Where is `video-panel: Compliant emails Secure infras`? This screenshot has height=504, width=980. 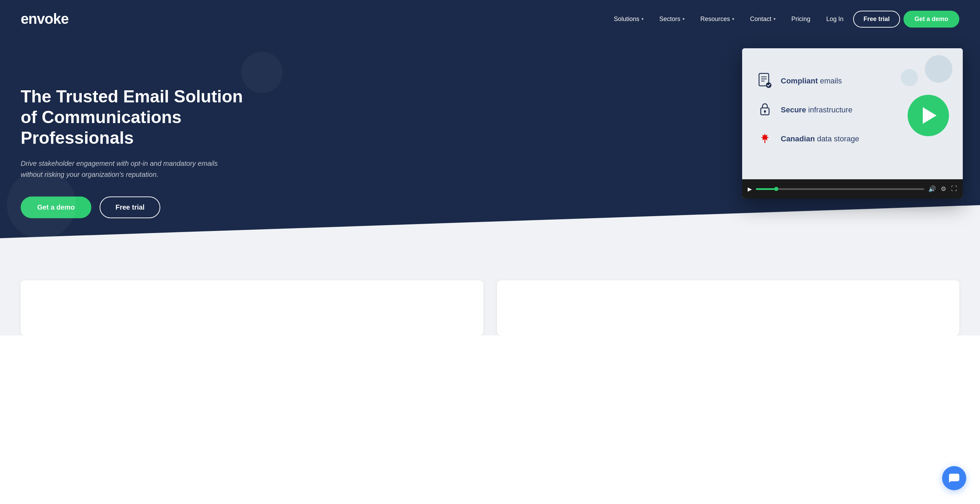 video-panel: Compliant emails Secure infras is located at coordinates (853, 123).